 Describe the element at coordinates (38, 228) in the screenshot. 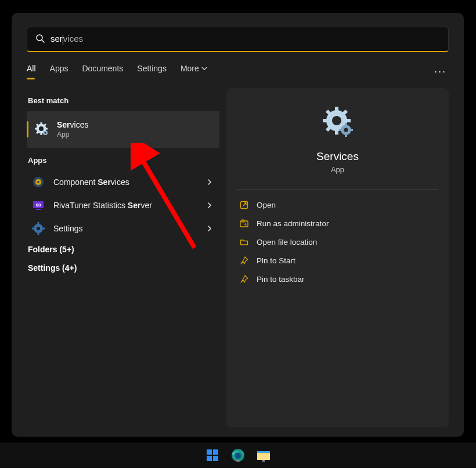

I see `settings-gear-icon` at that location.